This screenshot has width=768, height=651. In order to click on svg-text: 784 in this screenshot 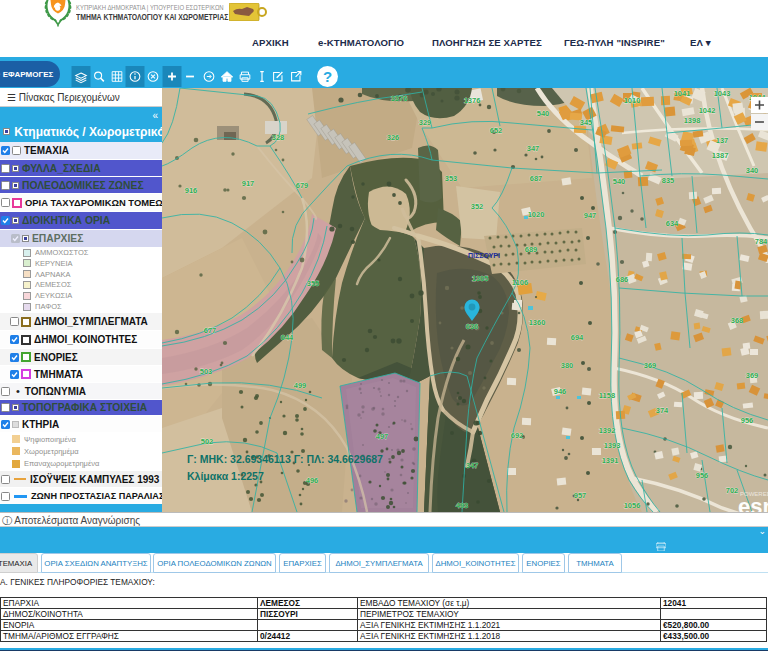, I will do `click(762, 242)`.